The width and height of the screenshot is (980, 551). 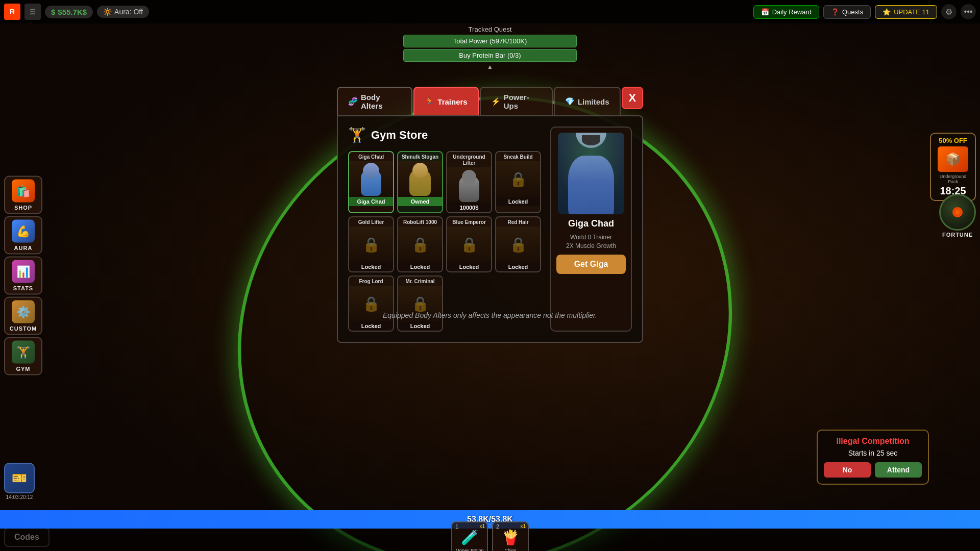 What do you see at coordinates (23, 276) in the screenshot?
I see `left-sidebar: 🛍️ SHOP 💪 AURA 📊 STATS ⚙️ CUSTOM 🏋️ GYM` at bounding box center [23, 276].